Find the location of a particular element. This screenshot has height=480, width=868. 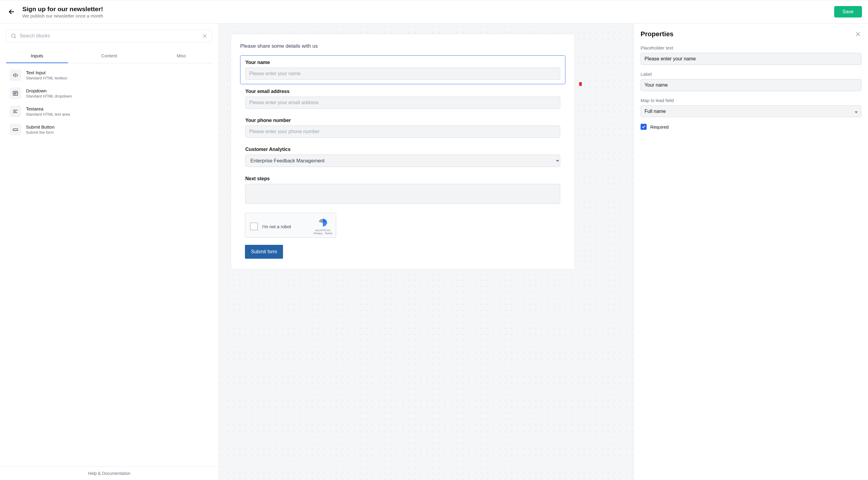

field-customer-analytics: Customer Analytics Enterprise Feedback M… is located at coordinates (403, 157).